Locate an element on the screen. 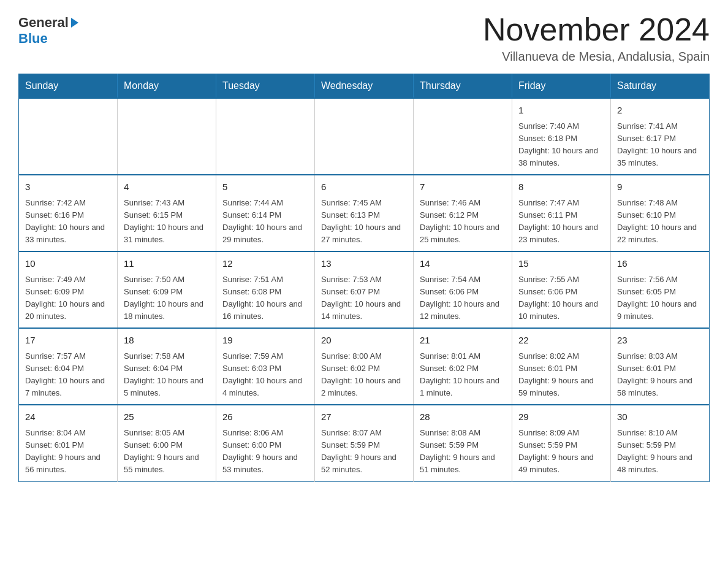 Image resolution: width=728 pixels, height=563 pixels. calendar-cell: 18Sunrise: 7:58 AM Sunset: 6:04 PM Dayli… is located at coordinates (167, 367).